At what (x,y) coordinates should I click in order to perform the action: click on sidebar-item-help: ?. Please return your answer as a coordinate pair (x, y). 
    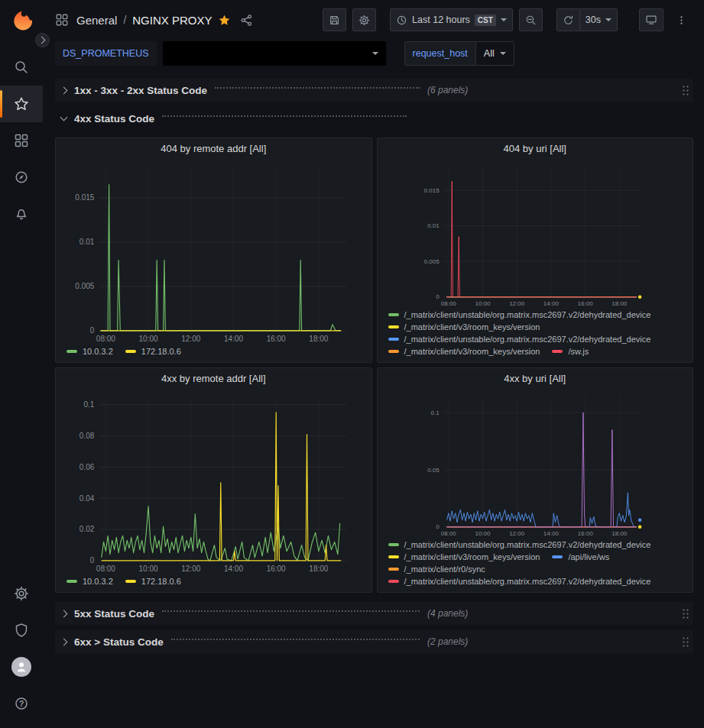
    Looking at the image, I should click on (21, 704).